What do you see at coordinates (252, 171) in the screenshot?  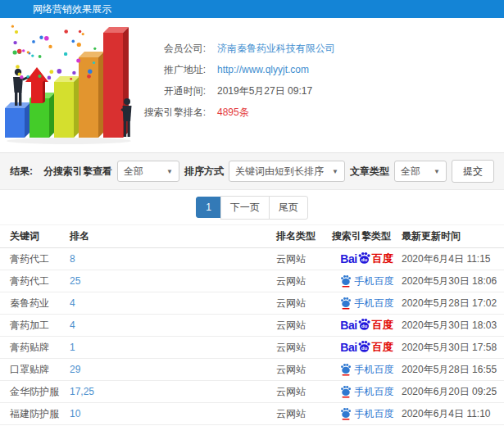 I see `results-filter-bar: 结果: 分搜索引擎查看全部▼排序方式关键词由短到长排序▼文章类型全部▼提交` at bounding box center [252, 171].